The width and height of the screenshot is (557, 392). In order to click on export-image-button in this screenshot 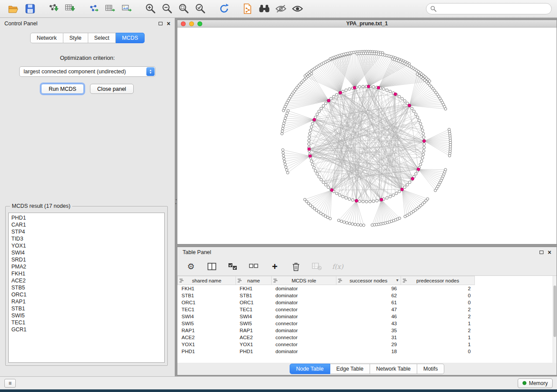, I will do `click(127, 9)`.